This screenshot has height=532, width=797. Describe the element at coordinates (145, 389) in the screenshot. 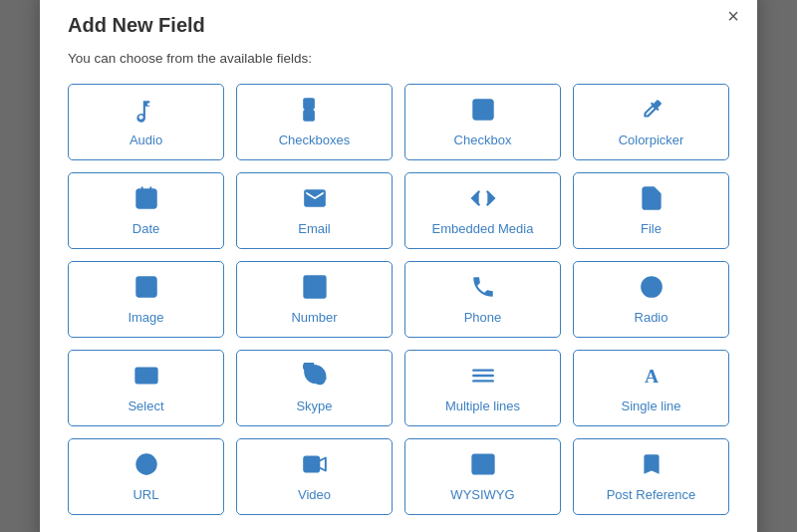

I see `field-button-select: Select` at that location.